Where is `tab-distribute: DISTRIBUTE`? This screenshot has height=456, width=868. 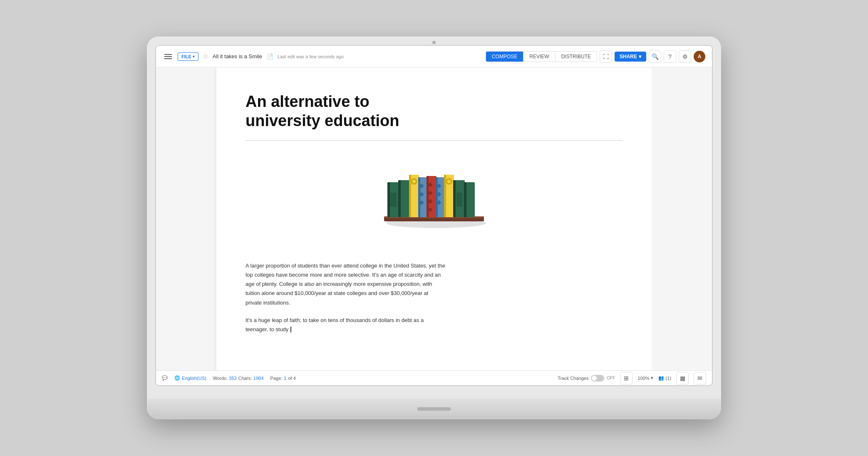
tab-distribute: DISTRIBUTE is located at coordinates (576, 57).